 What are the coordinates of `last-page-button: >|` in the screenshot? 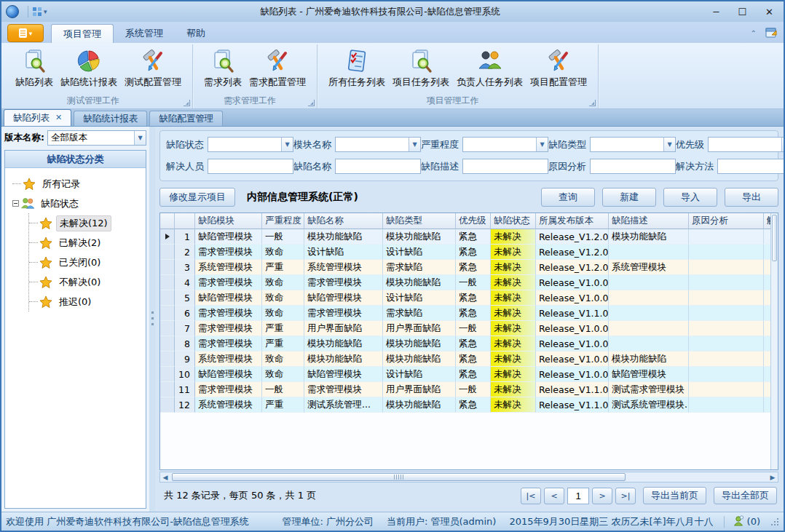 It's located at (626, 496).